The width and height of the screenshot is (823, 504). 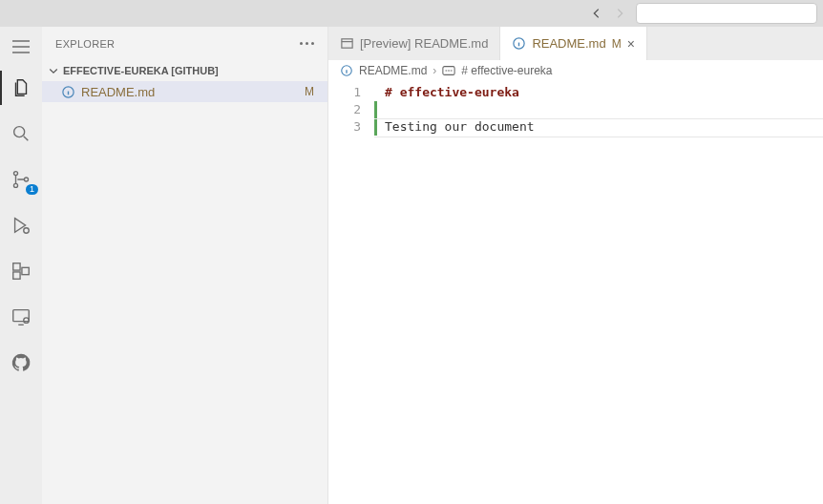 What do you see at coordinates (569, 44) in the screenshot?
I see `tab-editor-label: README.md` at bounding box center [569, 44].